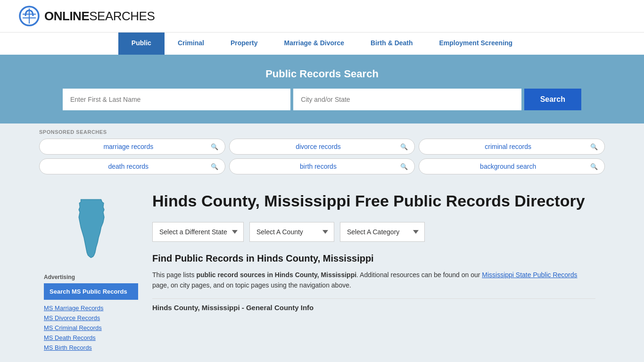 The height and width of the screenshot is (362, 644). Describe the element at coordinates (594, 147) in the screenshot. I see `search-icon-criminal: 🔍` at that location.